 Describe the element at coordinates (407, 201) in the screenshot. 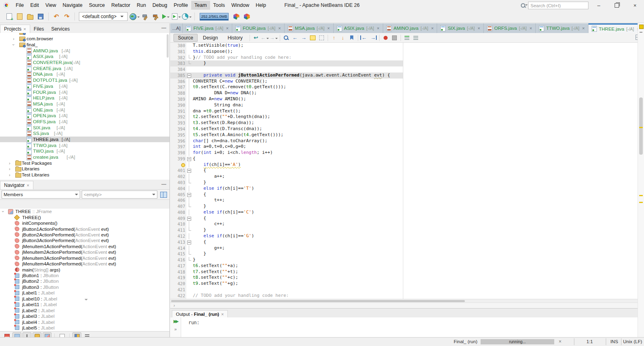

I see `code-line-406: 406 t++;` at that location.